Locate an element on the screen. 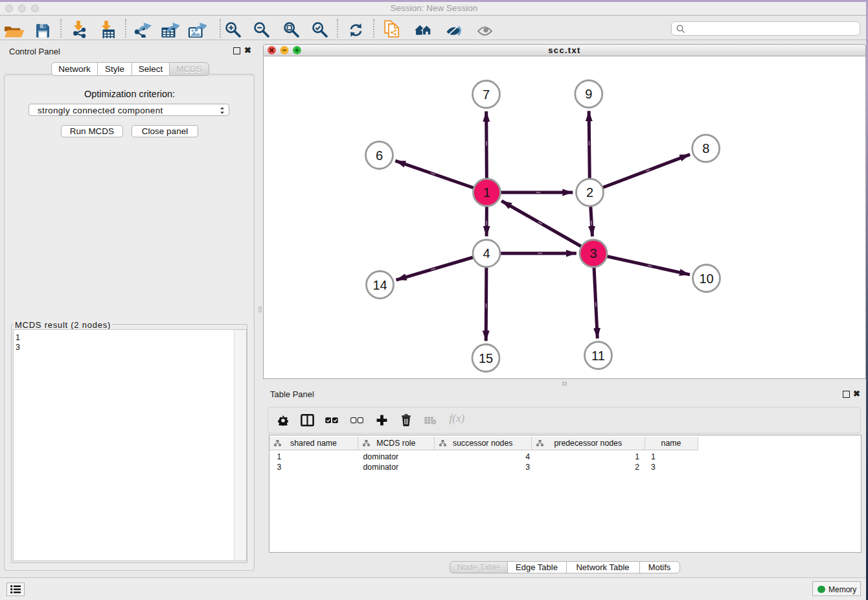  svg-text: 2 is located at coordinates (589, 192).